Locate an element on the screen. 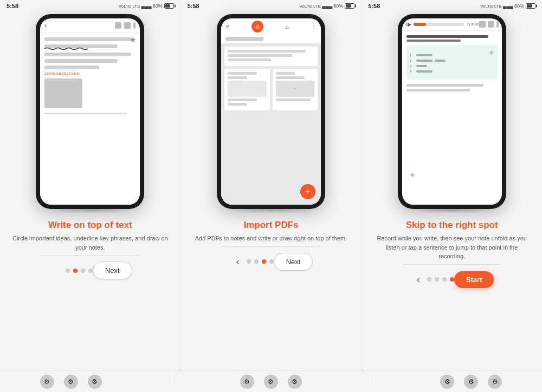 This screenshot has width=542, height=392. pdf-preview is located at coordinates (247, 89).